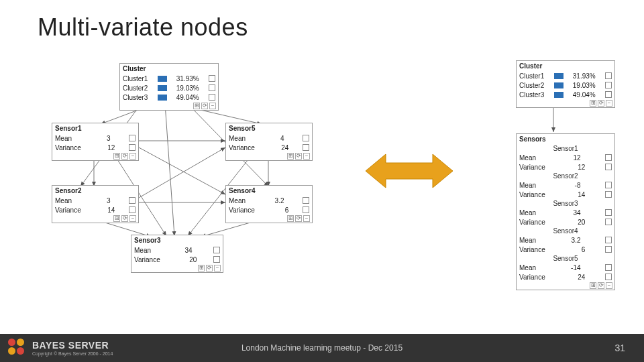 Image resolution: width=644 pixels, height=362 pixels. Describe the element at coordinates (566, 267) in the screenshot. I see `stat-row: Mean-14` at that location.